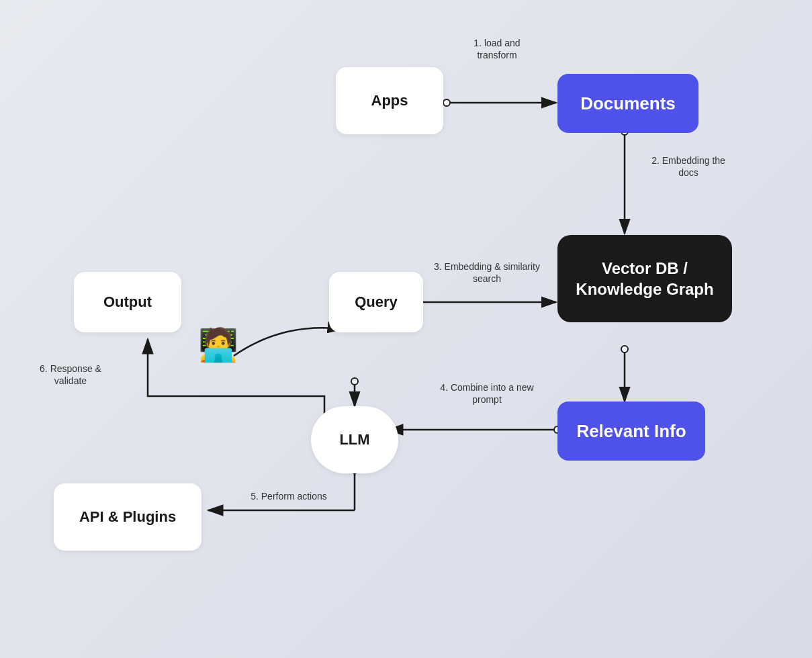 The height and width of the screenshot is (658, 812). I want to click on step1-label: 1. load and transform, so click(497, 49).